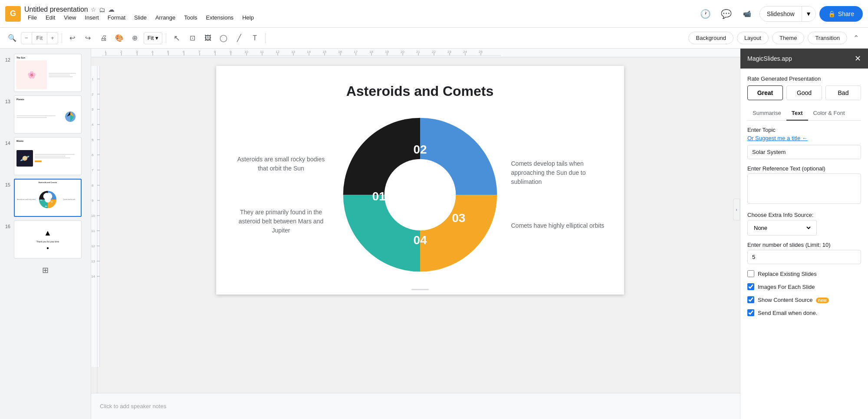  What do you see at coordinates (804, 93) in the screenshot?
I see `rating-good-btn: Good` at bounding box center [804, 93].